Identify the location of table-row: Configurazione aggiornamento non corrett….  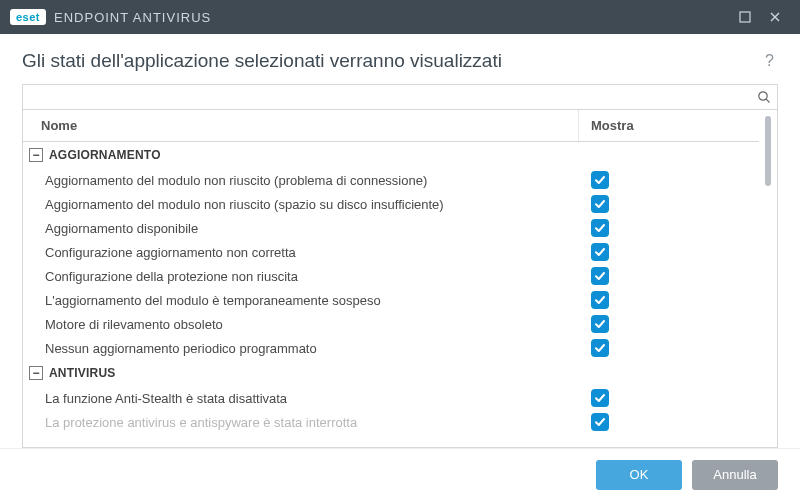
(391, 252).